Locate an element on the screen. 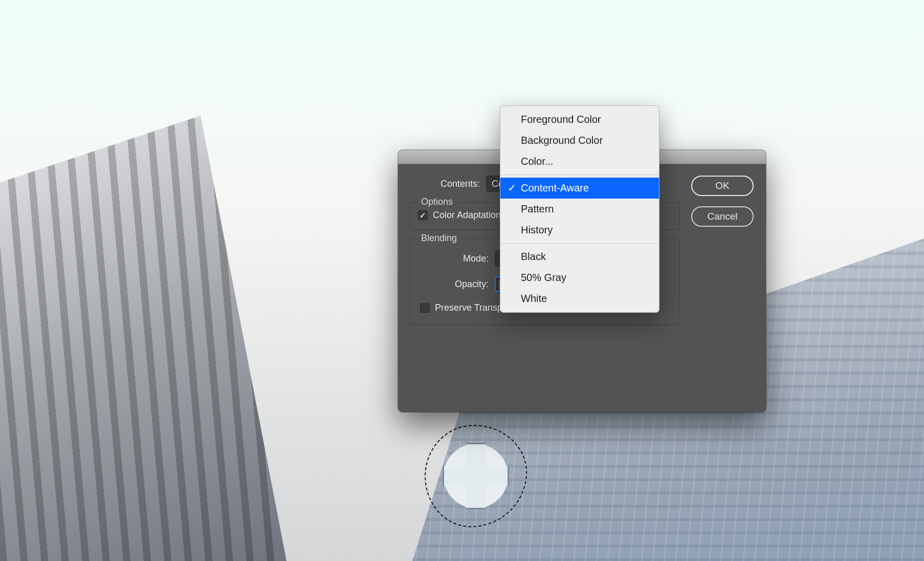 This screenshot has height=561, width=924. menu-item-50-gray: 50% Gray is located at coordinates (580, 277).